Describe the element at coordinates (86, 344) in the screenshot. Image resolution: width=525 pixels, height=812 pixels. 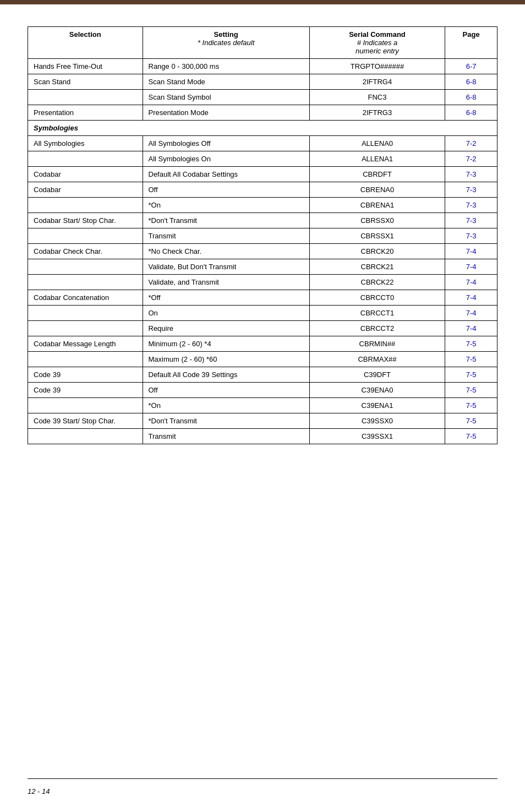
I see `cell-selection: Codabar Message Length` at that location.